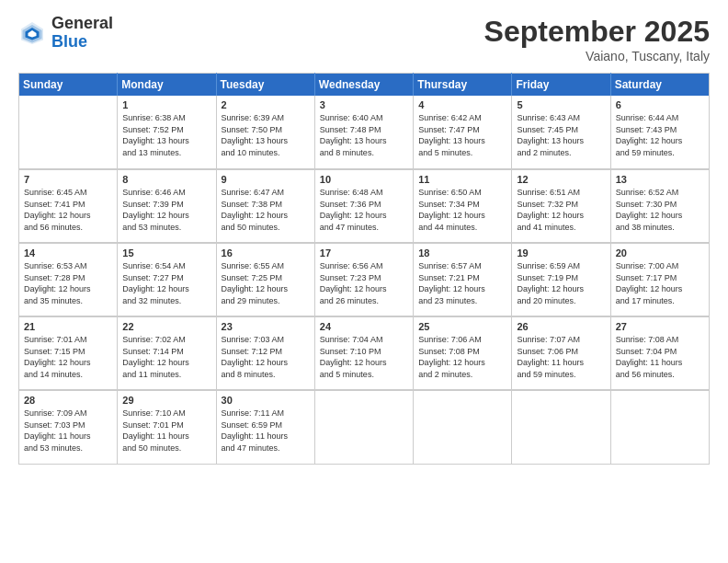 The image size is (728, 563). What do you see at coordinates (597, 56) in the screenshot?
I see `subtitle: Vaiano, Tuscany, Italy` at bounding box center [597, 56].